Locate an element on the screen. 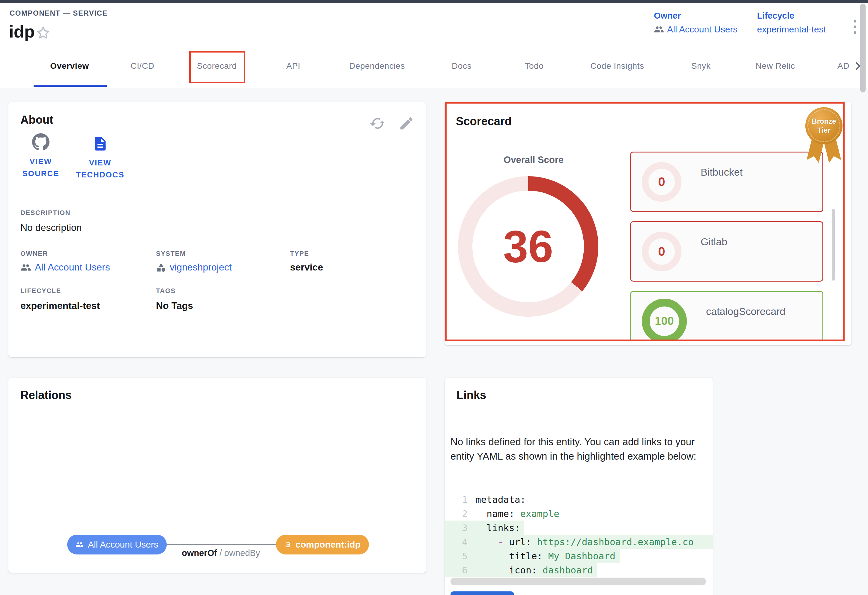 The width and height of the screenshot is (868, 595). active-tab-indicator is located at coordinates (70, 86).